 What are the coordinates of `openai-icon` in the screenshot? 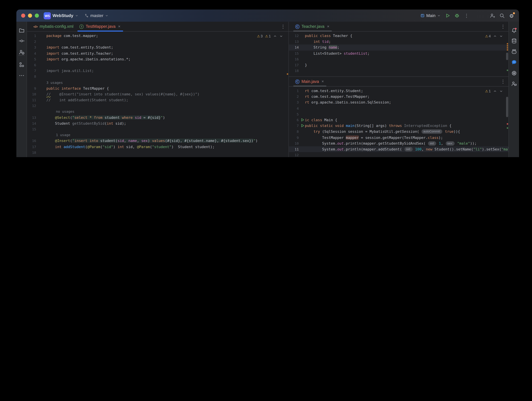 It's located at (514, 73).